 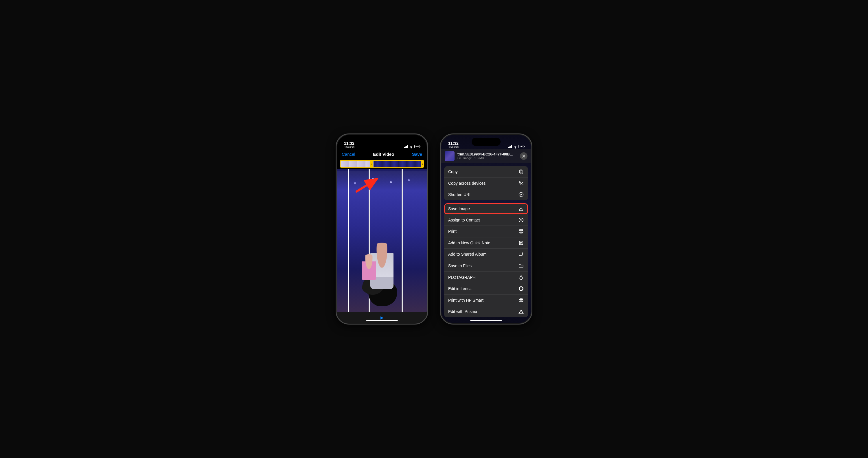 I want to click on action-copy-across-devices: Copy across devices, so click(x=486, y=183).